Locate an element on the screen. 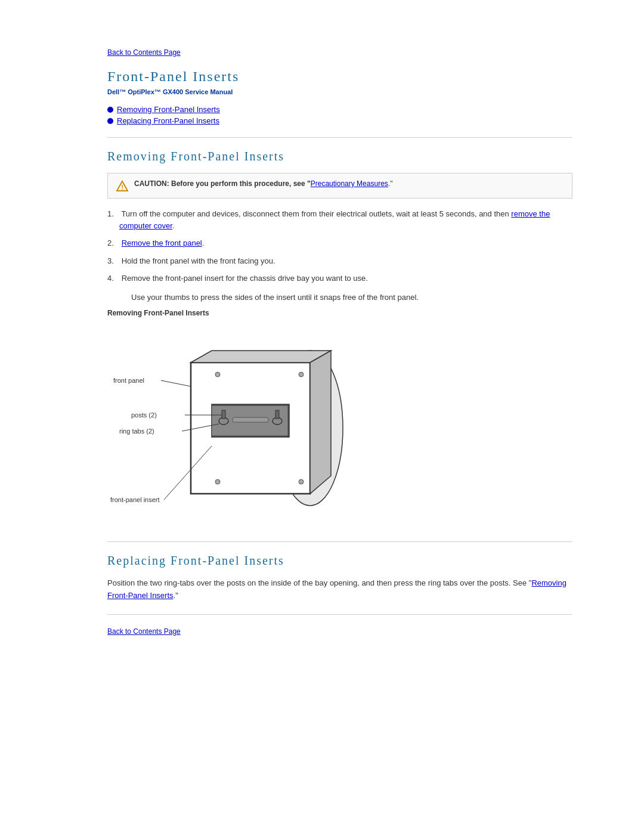 The image size is (644, 833). step-2-text-after: . is located at coordinates (203, 243).